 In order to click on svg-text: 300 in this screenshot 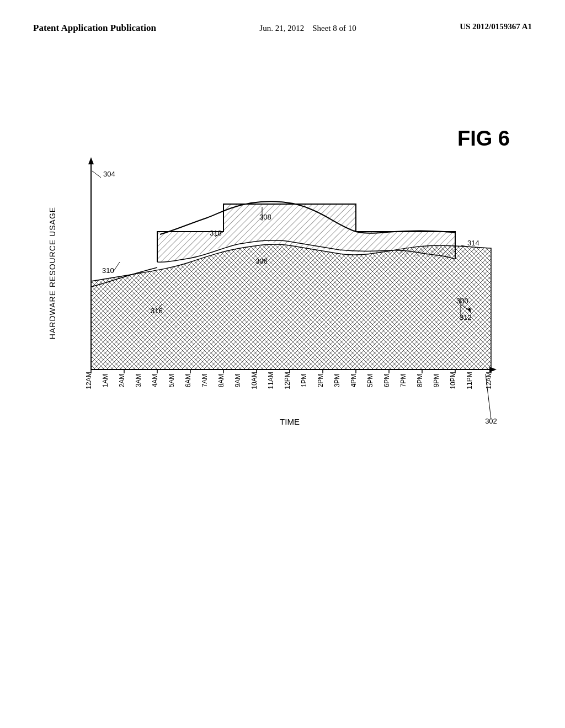, I will do `click(462, 301)`.